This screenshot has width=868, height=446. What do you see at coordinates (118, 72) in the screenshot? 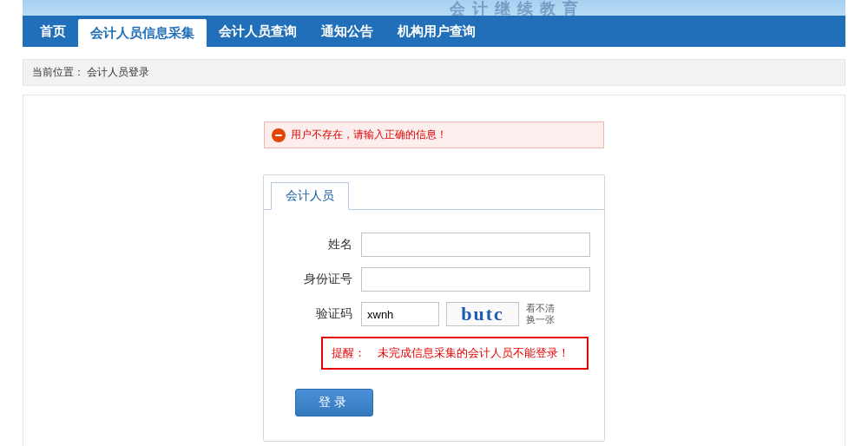
I see `breadcrumb-path: 会计人员登录` at bounding box center [118, 72].